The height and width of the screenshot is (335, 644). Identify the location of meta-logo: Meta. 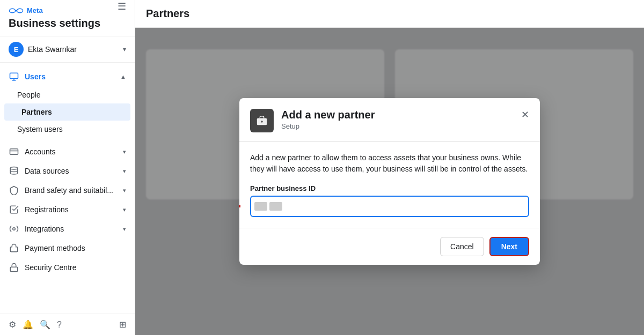
(26, 11).